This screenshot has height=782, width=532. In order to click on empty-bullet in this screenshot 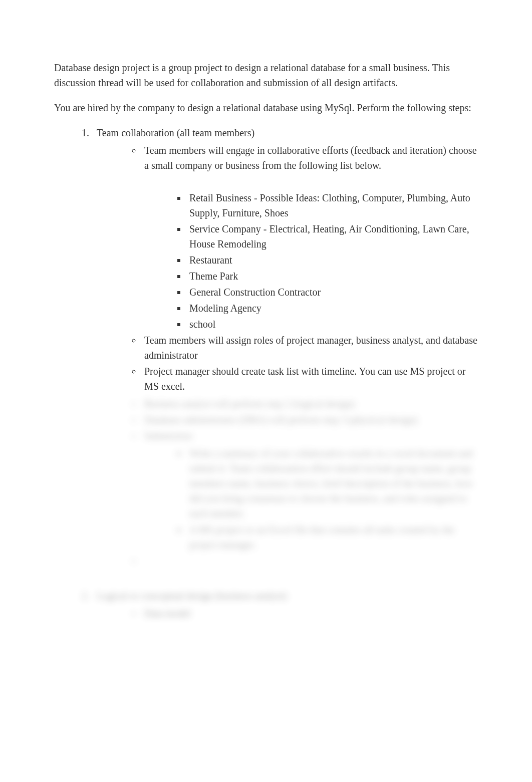, I will do `click(310, 561)`.